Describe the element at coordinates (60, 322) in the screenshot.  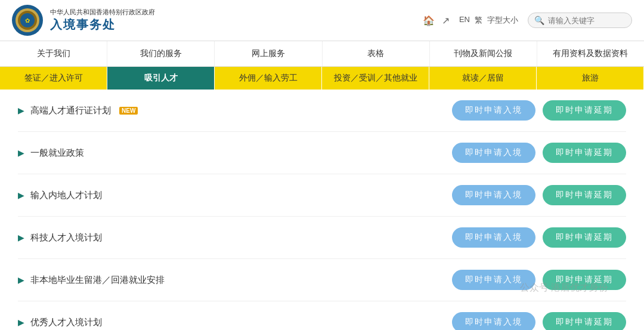
I see `list-item-left-5: ▶ 优秀人才入境计划` at that location.